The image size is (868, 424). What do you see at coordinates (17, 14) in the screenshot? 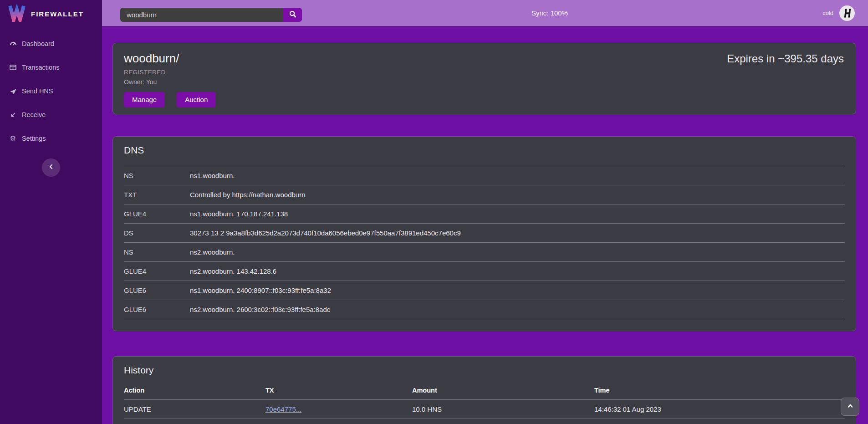
I see `firewallet-logo-icon` at bounding box center [17, 14].